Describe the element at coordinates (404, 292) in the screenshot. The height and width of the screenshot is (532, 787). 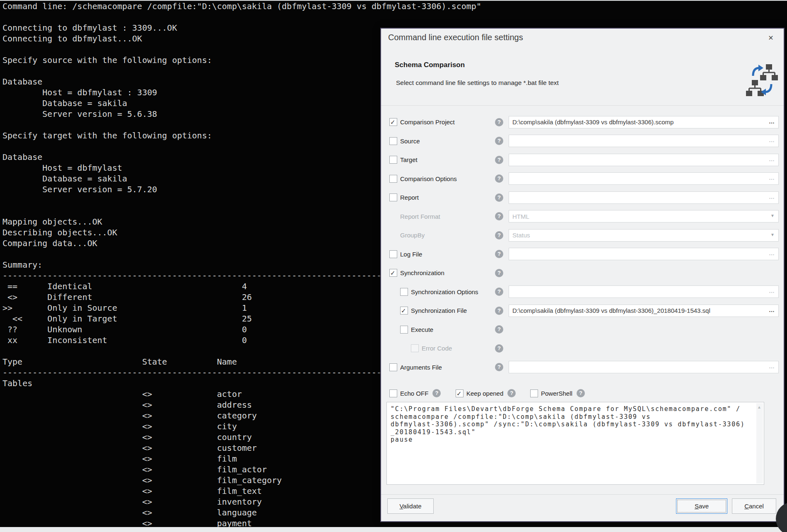
I see `checkbox-synchronization-options` at that location.